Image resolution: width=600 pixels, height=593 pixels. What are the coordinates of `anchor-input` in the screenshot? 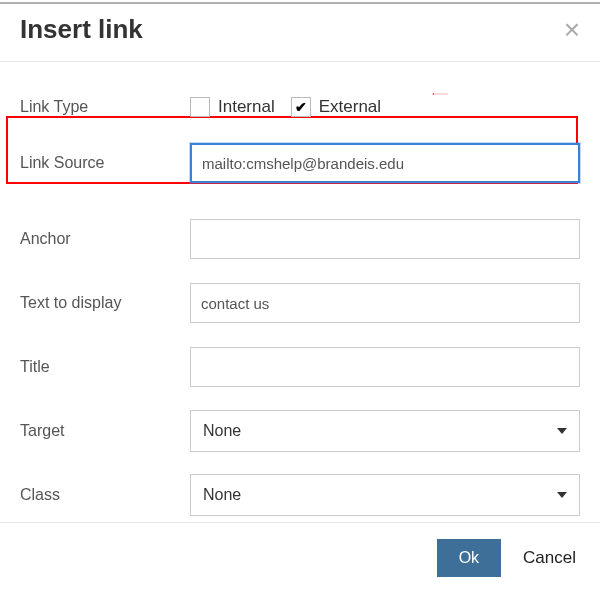 It's located at (385, 239).